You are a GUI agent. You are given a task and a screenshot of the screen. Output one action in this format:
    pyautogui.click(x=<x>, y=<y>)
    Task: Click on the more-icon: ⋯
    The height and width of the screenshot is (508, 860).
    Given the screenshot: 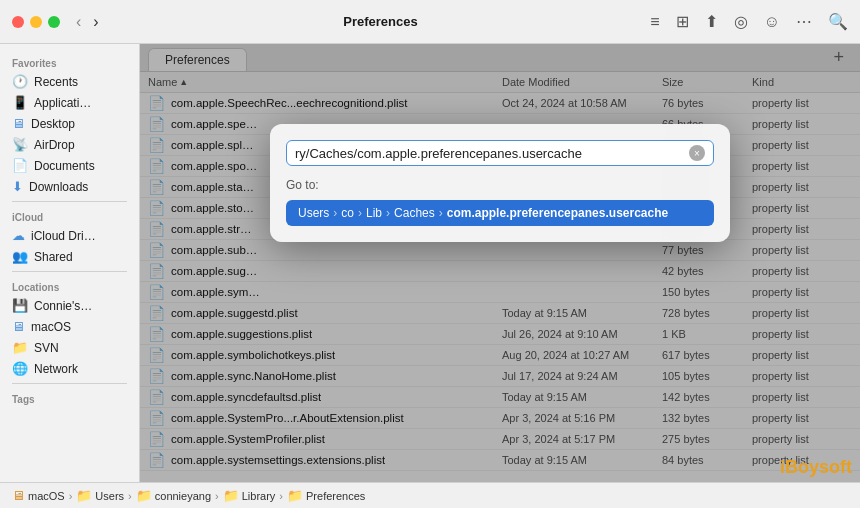 What is the action you would take?
    pyautogui.click(x=804, y=22)
    